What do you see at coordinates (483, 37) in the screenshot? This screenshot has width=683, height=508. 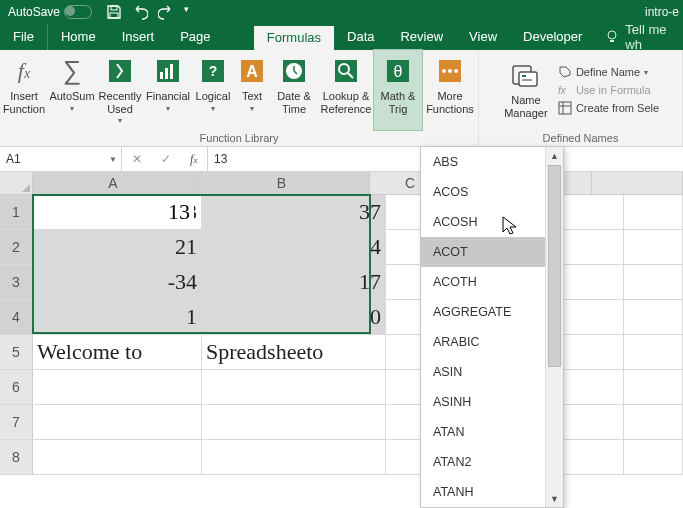 I see `tab-view: View` at bounding box center [483, 37].